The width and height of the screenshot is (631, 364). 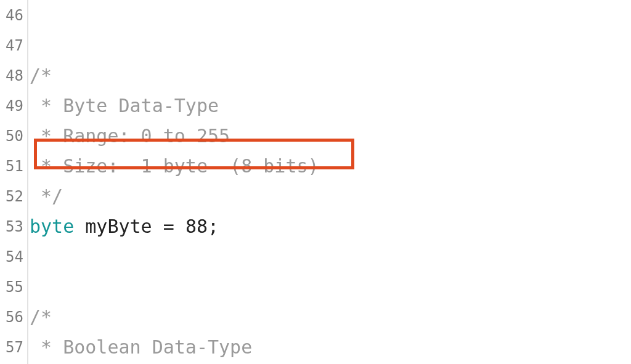 What do you see at coordinates (330, 166) in the screenshot?
I see `code-line: * Size: 1 byte (8 bits)` at bounding box center [330, 166].